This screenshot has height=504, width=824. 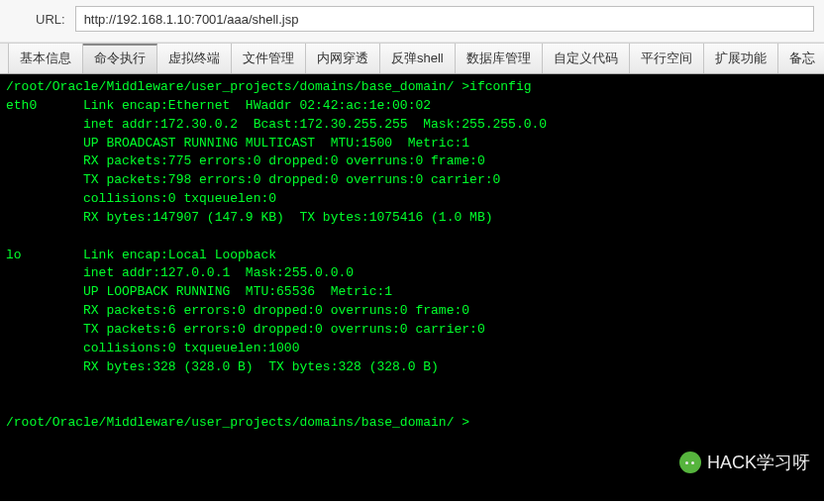 I want to click on tab-parallel: 平行空间, so click(x=668, y=58).